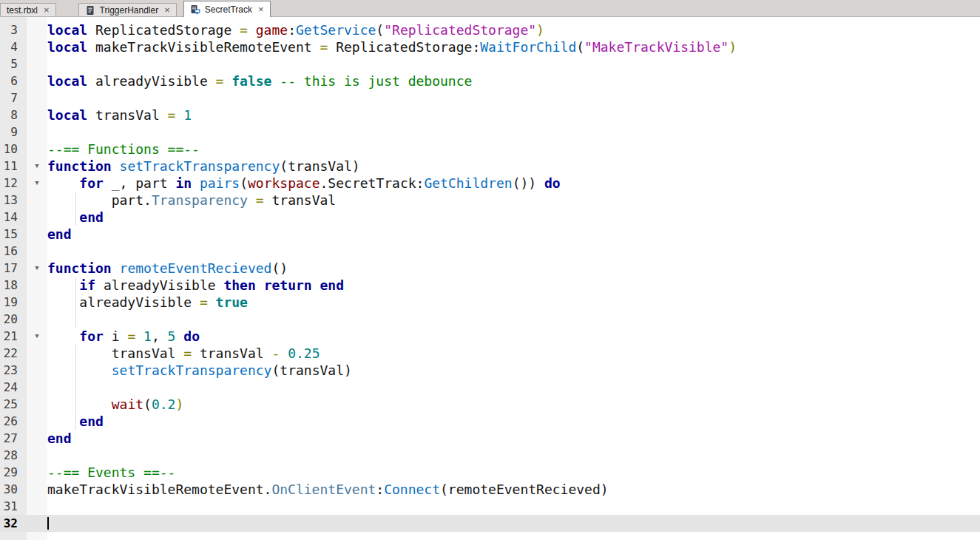  I want to click on code-line: 19 alreadyVisible = true, so click(490, 302).